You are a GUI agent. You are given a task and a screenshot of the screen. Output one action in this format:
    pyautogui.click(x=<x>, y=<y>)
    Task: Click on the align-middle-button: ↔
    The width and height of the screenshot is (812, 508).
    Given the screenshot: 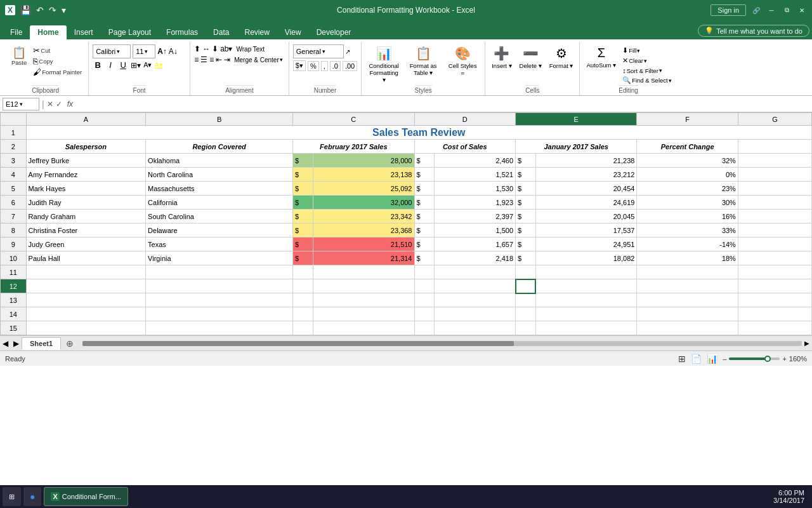 What is the action you would take?
    pyautogui.click(x=206, y=49)
    